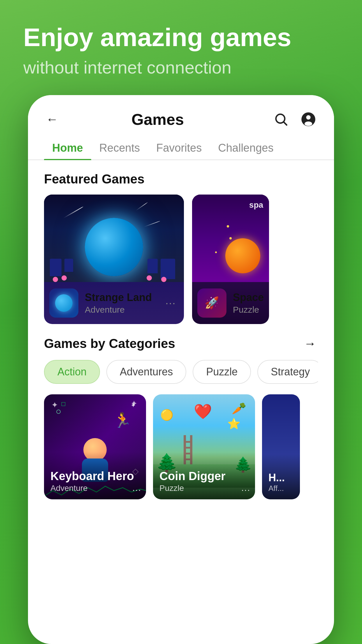 The image size is (362, 644). I want to click on featured-card-strange-land: Strange Land Adventure ···, so click(114, 259).